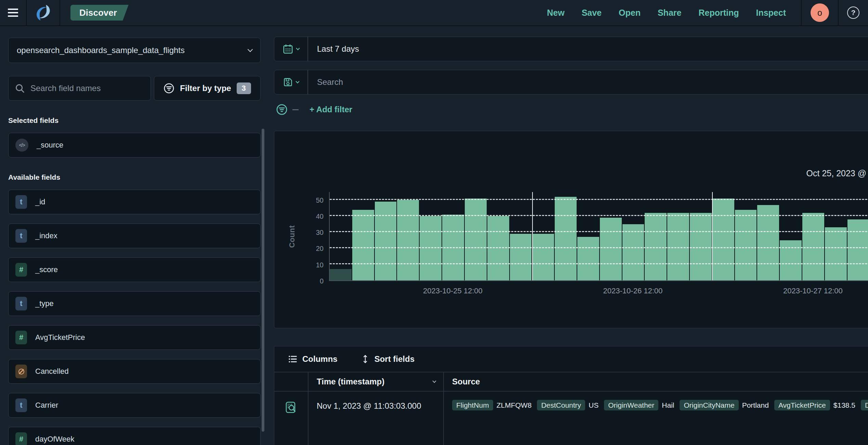 The width and height of the screenshot is (868, 445). I want to click on nav-link-reporting: Reporting, so click(719, 13).